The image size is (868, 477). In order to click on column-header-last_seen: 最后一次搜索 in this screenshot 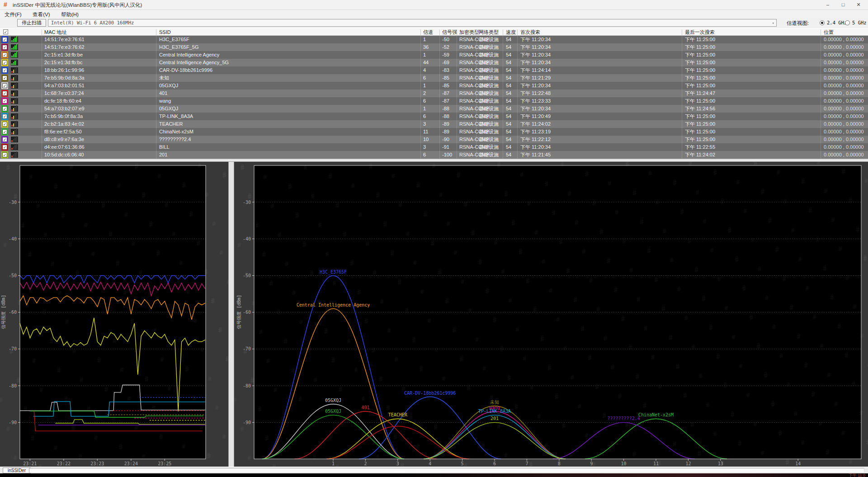, I will do `click(700, 32)`.